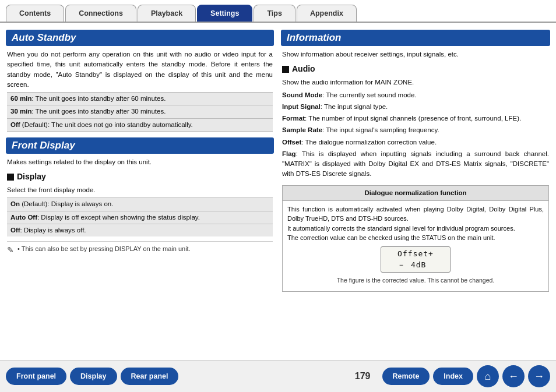  What do you see at coordinates (416, 38) in the screenshot?
I see `information-header: Information` at bounding box center [416, 38].